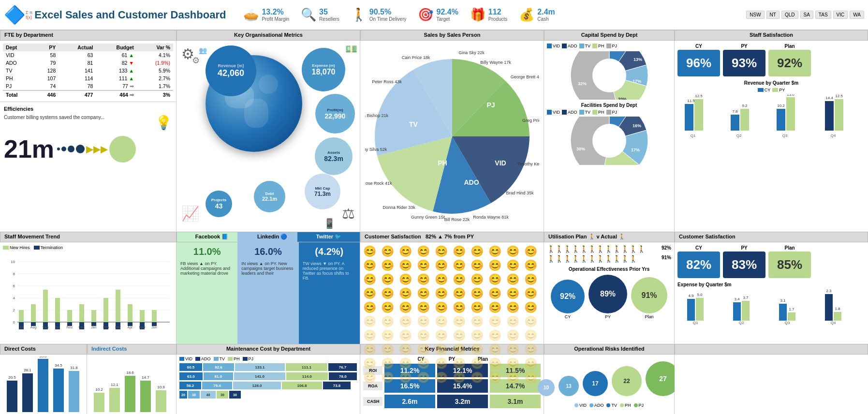 This screenshot has width=868, height=414. What do you see at coordinates (609, 141) in the screenshot?
I see `facilities-donut-container: 13% 16% 17% 24% 30%` at bounding box center [609, 141].